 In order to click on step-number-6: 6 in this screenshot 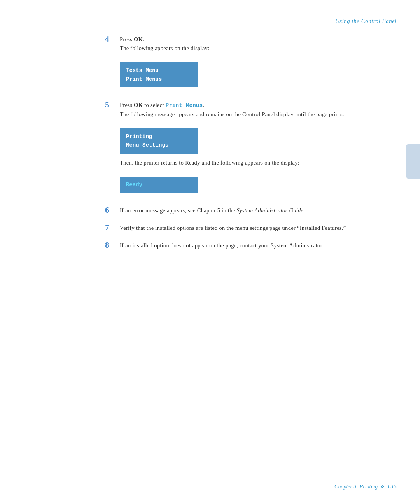, I will do `click(112, 210)`.